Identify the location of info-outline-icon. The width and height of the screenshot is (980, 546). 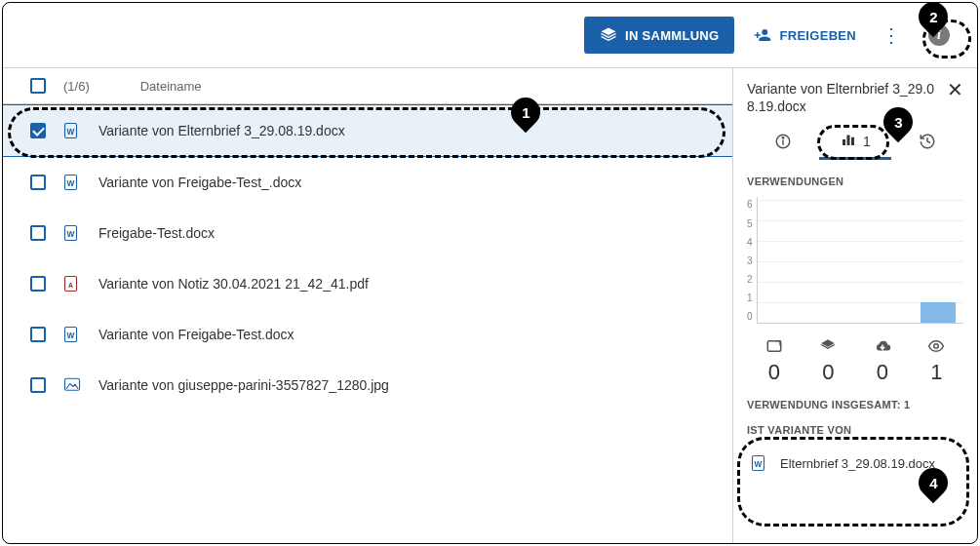
(783, 142).